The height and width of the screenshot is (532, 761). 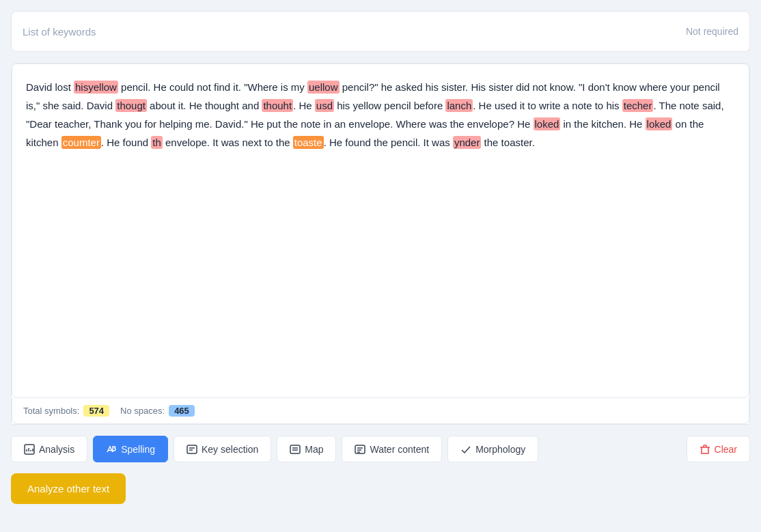 I want to click on analysis-icon, so click(x=29, y=449).